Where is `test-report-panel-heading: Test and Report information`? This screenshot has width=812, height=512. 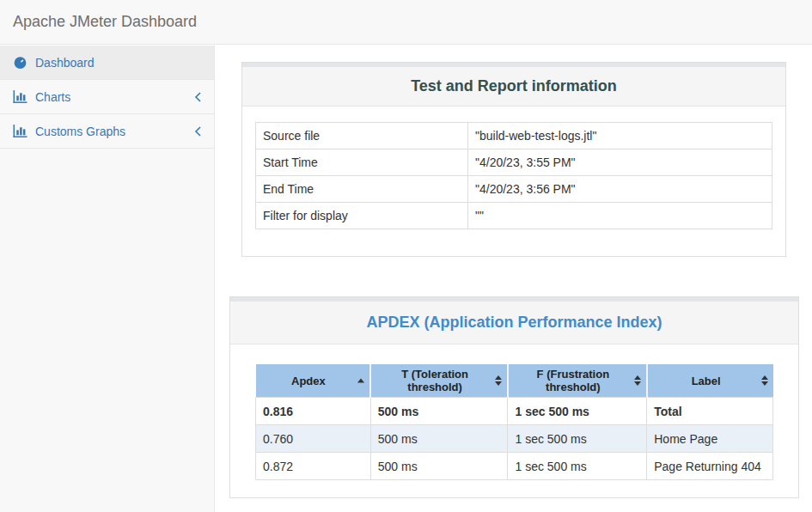
test-report-panel-heading: Test and Report information is located at coordinates (514, 87).